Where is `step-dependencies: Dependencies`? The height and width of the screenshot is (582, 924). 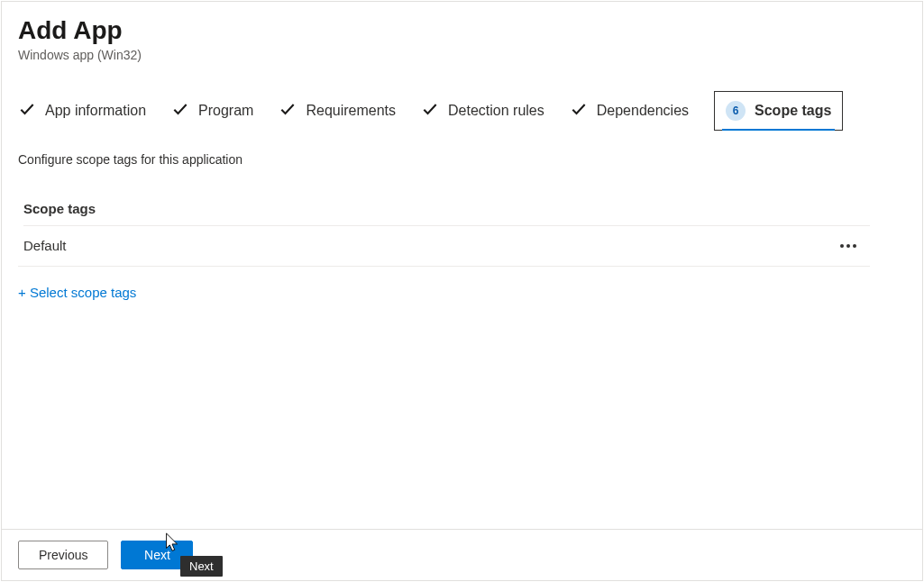 step-dependencies: Dependencies is located at coordinates (629, 111).